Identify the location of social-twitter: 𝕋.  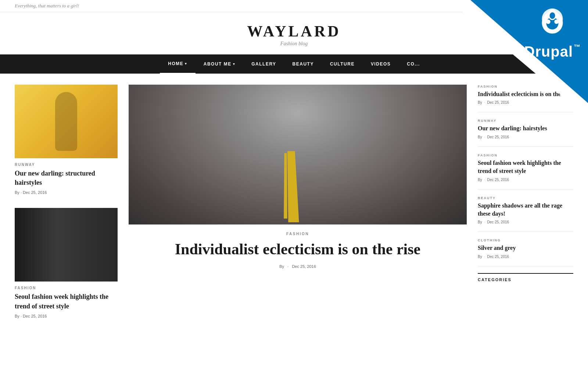
(563, 6).